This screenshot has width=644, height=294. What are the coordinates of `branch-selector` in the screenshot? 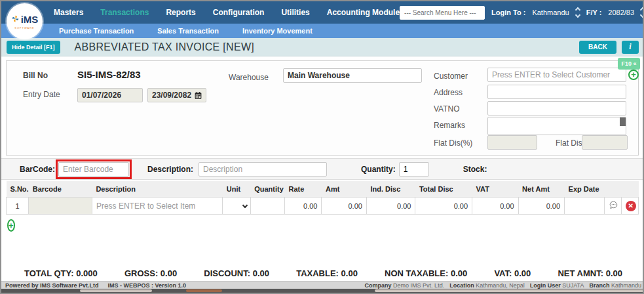 It's located at (578, 12).